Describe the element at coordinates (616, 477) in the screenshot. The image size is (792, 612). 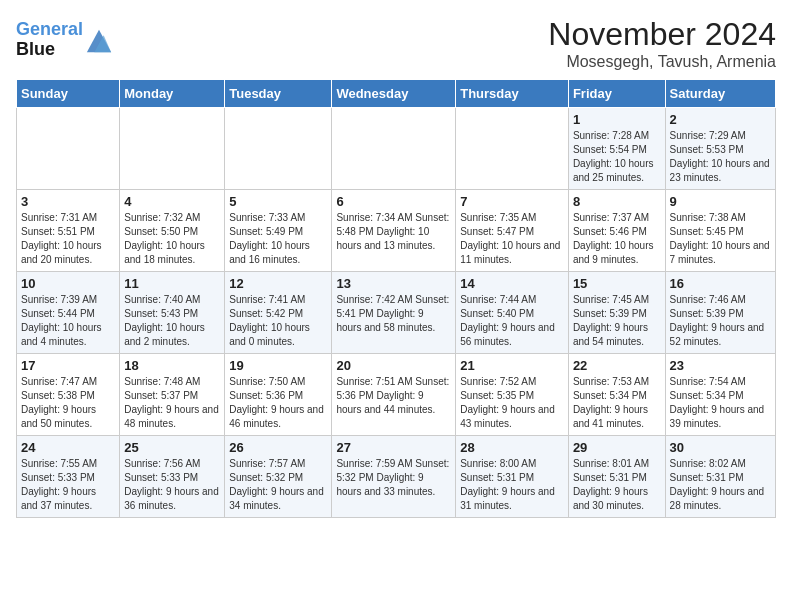
I see `calendar-cell: 29Sunrise: 8:01 AM Sunset: 5:31 PM Dayli…` at that location.